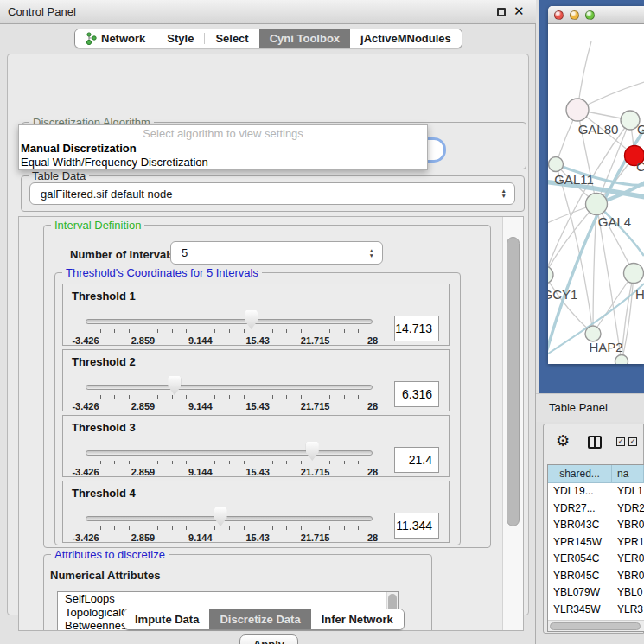  What do you see at coordinates (596, 492) in the screenshot?
I see `table-row: YDL19... YDL1` at bounding box center [596, 492].